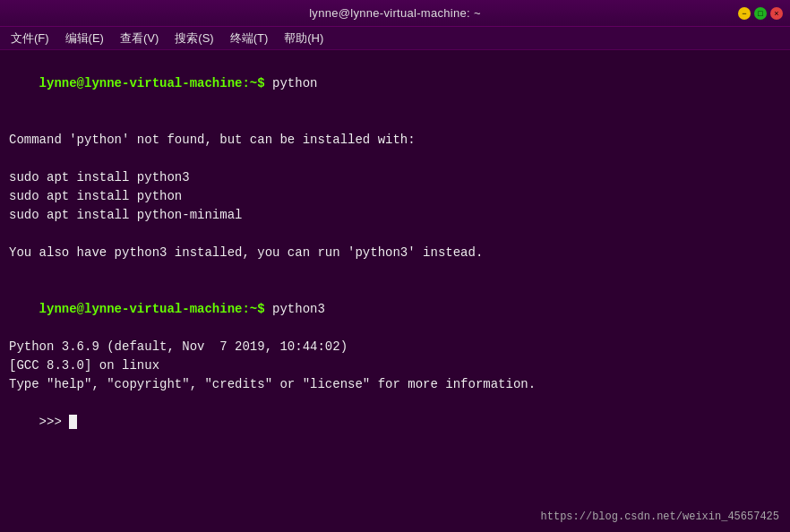  Describe the element at coordinates (292, 83) in the screenshot. I see `cmd-1: python` at that location.